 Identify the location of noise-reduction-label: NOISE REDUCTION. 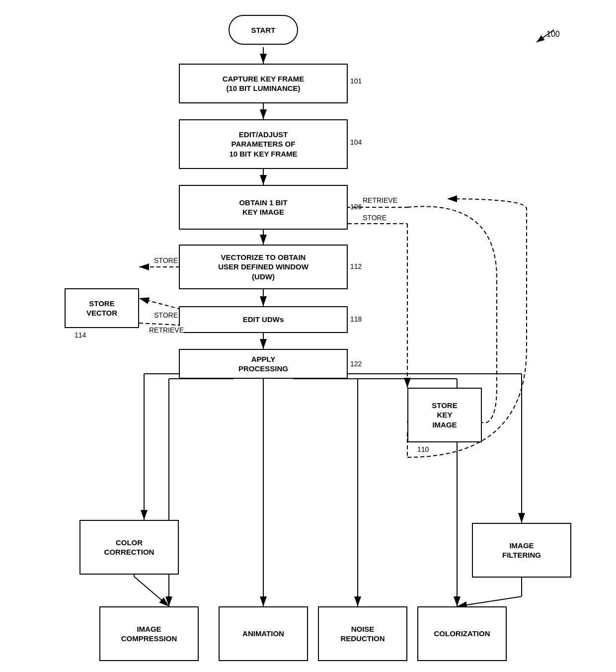
(363, 634).